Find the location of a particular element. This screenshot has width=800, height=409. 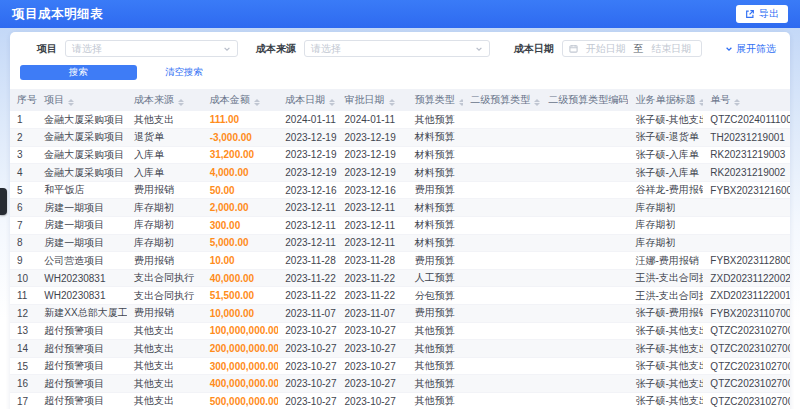

cost-date-range-input: 开始日期 至 结束日期 is located at coordinates (632, 48).